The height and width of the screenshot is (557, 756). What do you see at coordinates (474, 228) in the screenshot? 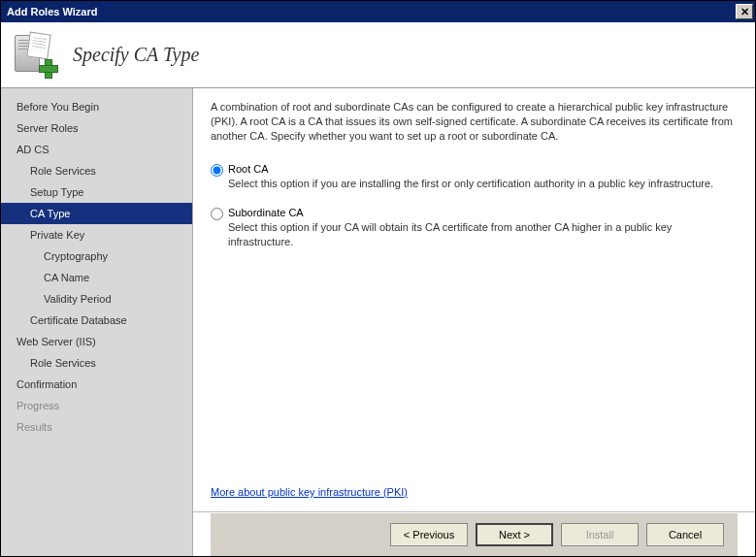
I see `option-subordinate-ca: Subordinate CA Select this option if you…` at bounding box center [474, 228].